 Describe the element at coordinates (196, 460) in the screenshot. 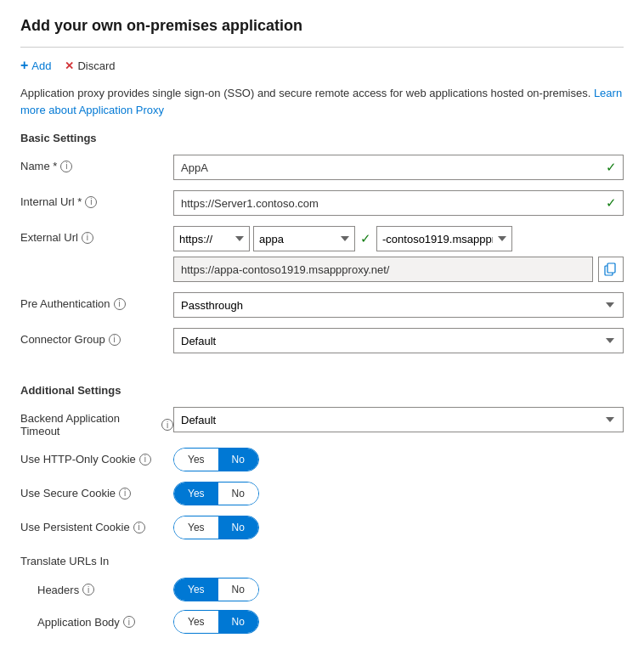

I see `http-cookie-yes-button: Yes` at that location.